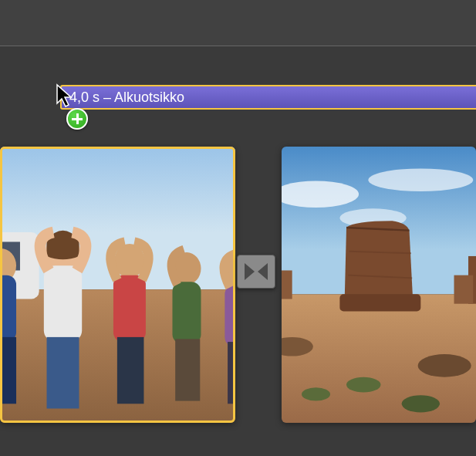  What do you see at coordinates (127, 97) in the screenshot?
I see `title-clip-label: 4,0 s – Alkuotsikko` at bounding box center [127, 97].